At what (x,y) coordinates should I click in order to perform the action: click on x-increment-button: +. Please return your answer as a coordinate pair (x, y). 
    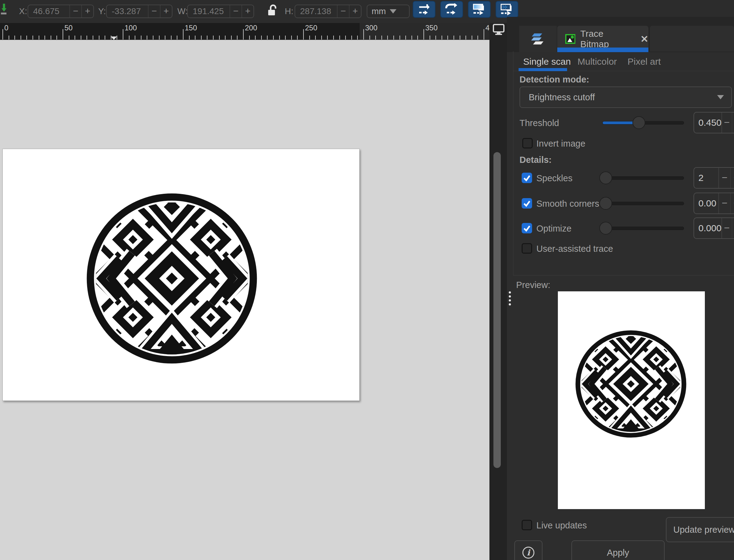
    Looking at the image, I should click on (88, 11).